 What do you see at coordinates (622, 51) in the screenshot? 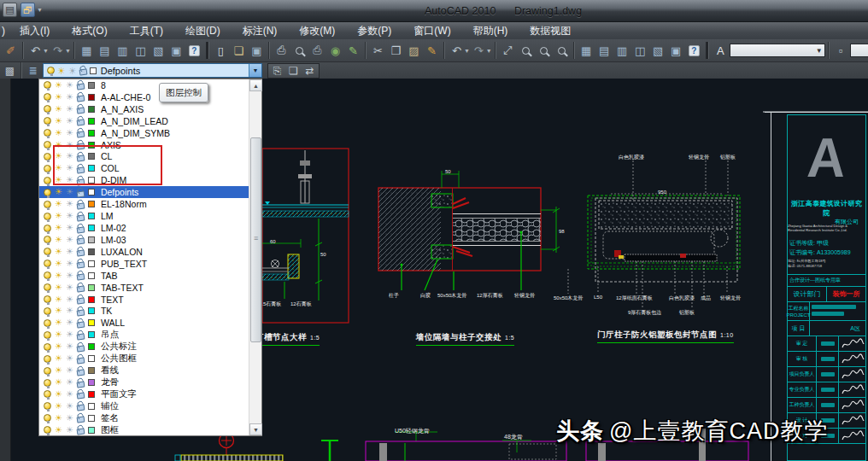
I see `tool-palette-icon: ▥` at bounding box center [622, 51].